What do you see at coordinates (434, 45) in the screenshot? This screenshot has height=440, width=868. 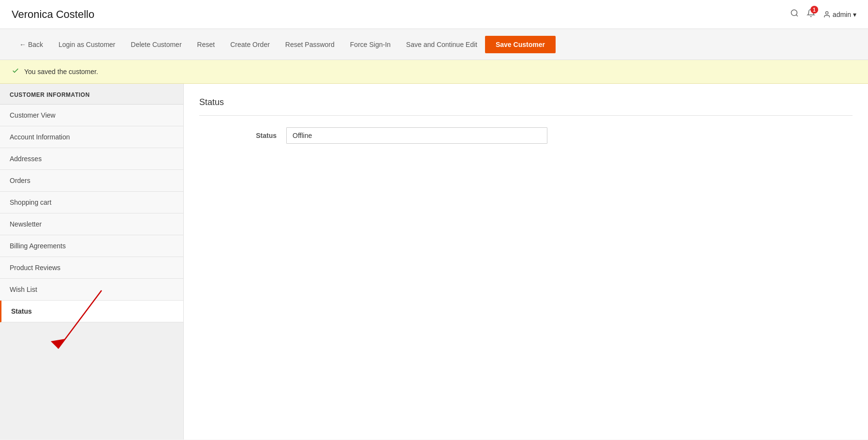 I see `toolbar: ← Back Login as Customer Delete Customer…` at bounding box center [434, 45].